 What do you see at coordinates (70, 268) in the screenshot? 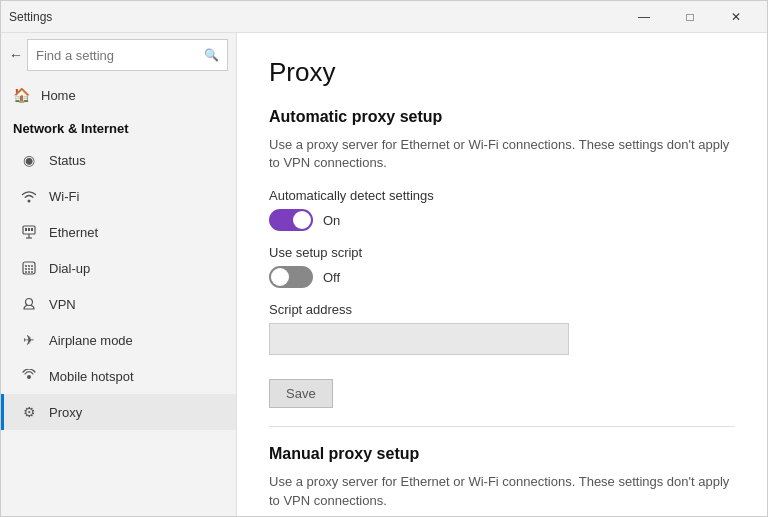
I see `sidebar-item-label: Dial-up` at bounding box center [70, 268].